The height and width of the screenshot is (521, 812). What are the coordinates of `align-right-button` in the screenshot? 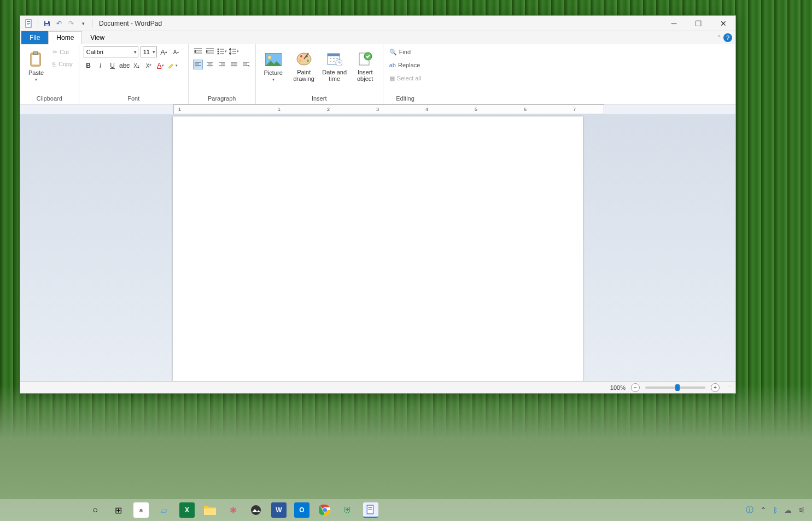 It's located at (222, 65).